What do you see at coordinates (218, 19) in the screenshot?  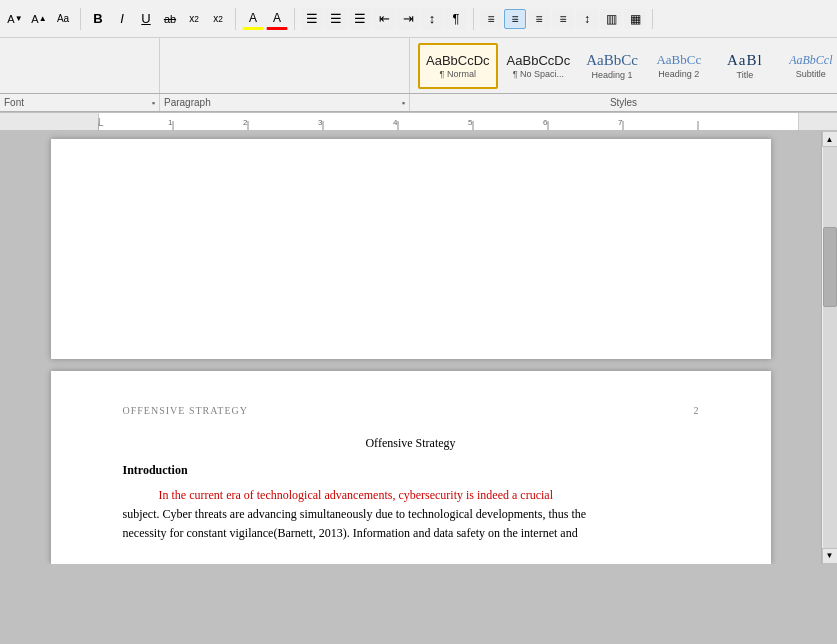 I see `superscript-btn: x2` at bounding box center [218, 19].